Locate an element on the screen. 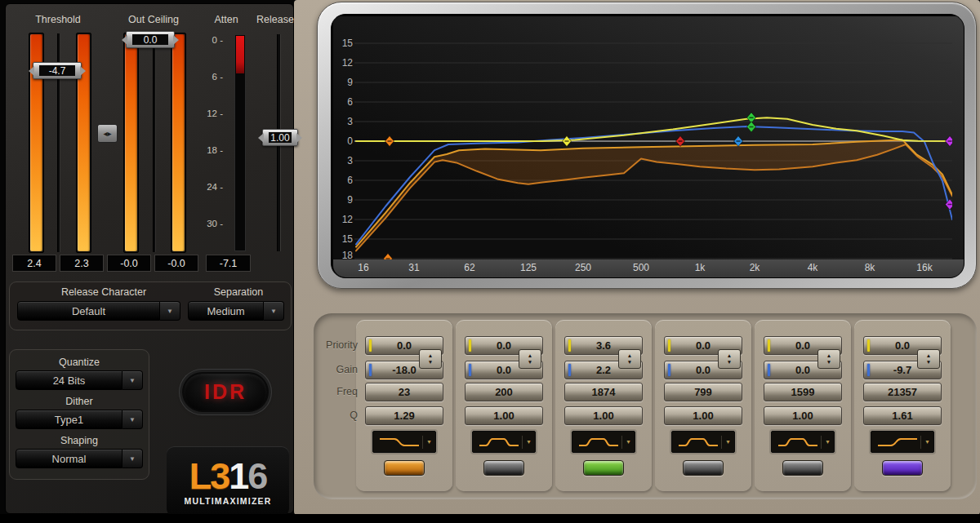 The width and height of the screenshot is (980, 523). freq-tick-label: 16 is located at coordinates (363, 268).